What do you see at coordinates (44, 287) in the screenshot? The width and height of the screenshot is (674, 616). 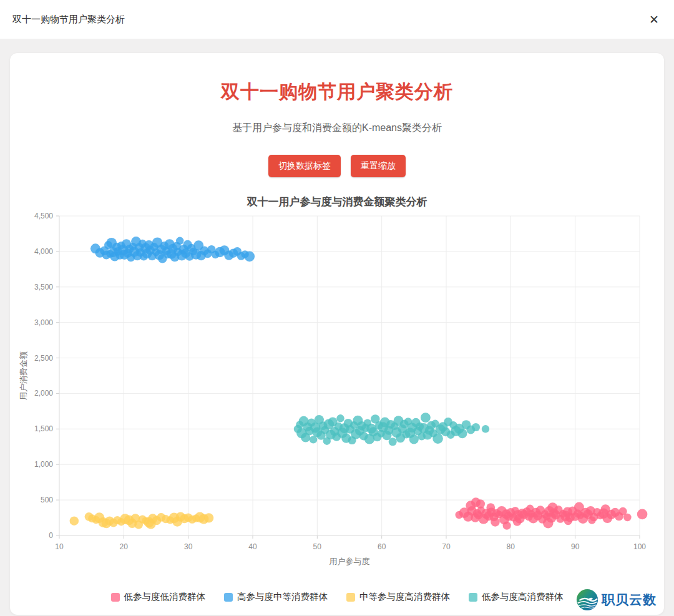 I see `y-tick-label: 3,500` at bounding box center [44, 287].